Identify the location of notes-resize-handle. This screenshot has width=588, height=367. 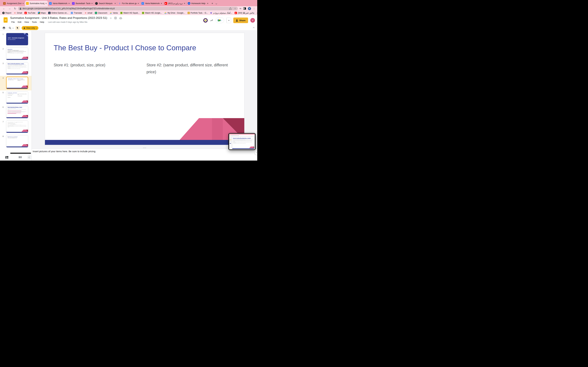
(144, 148).